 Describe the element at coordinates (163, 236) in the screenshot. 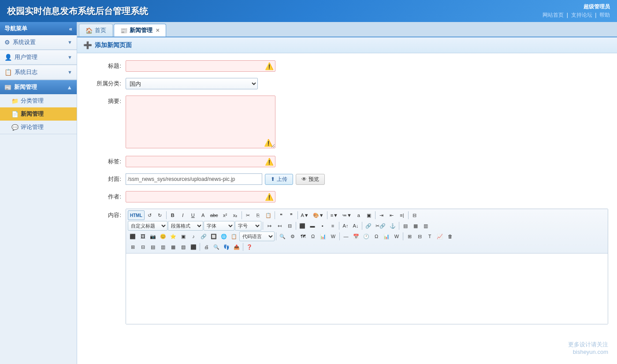

I see `tb-emoji-btn: 😊` at that location.